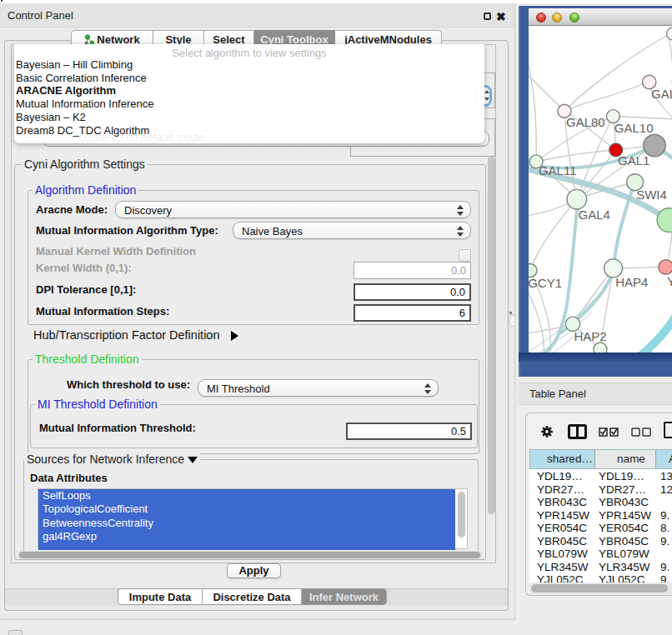  What do you see at coordinates (585, 122) in the screenshot?
I see `svg-text: GAL80` at bounding box center [585, 122].